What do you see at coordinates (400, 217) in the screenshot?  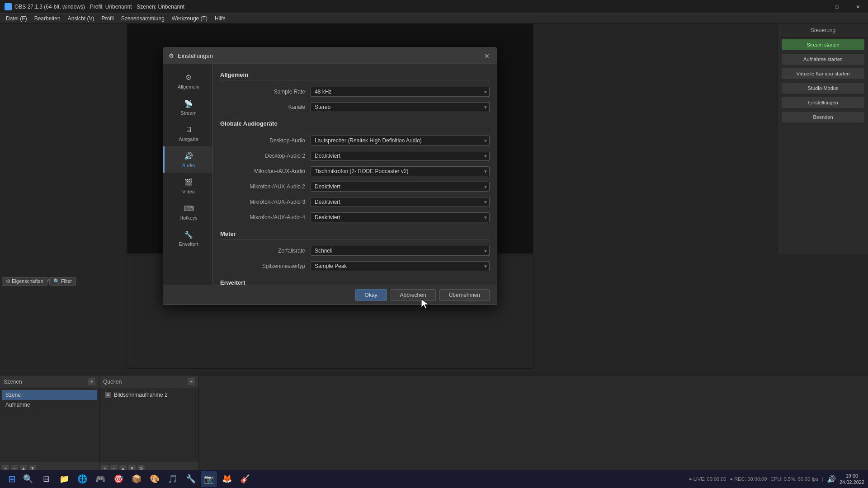 I see `select-mik-aux-4: Deaktiviert` at bounding box center [400, 217].